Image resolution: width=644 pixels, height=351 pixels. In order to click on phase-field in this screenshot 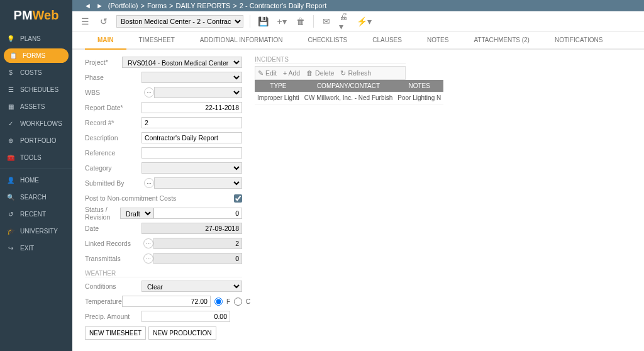, I will do `click(192, 77)`.